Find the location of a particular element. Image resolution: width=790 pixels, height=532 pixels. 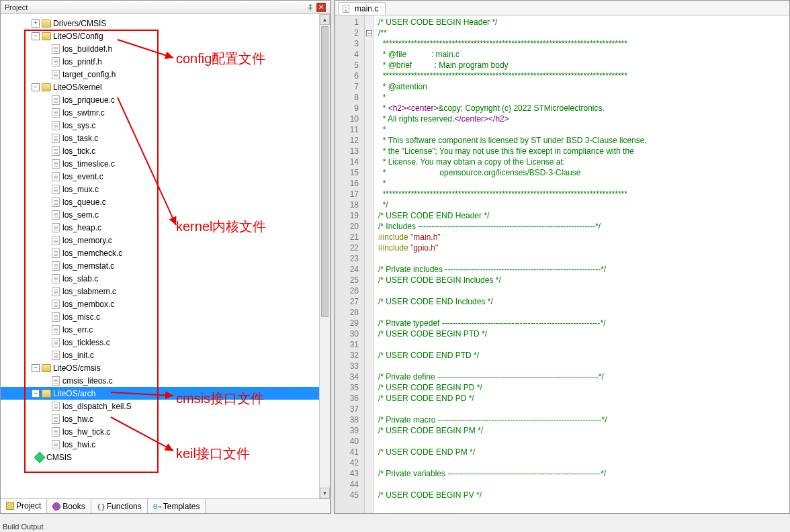

tab-templates: 0→Templates is located at coordinates (177, 506).